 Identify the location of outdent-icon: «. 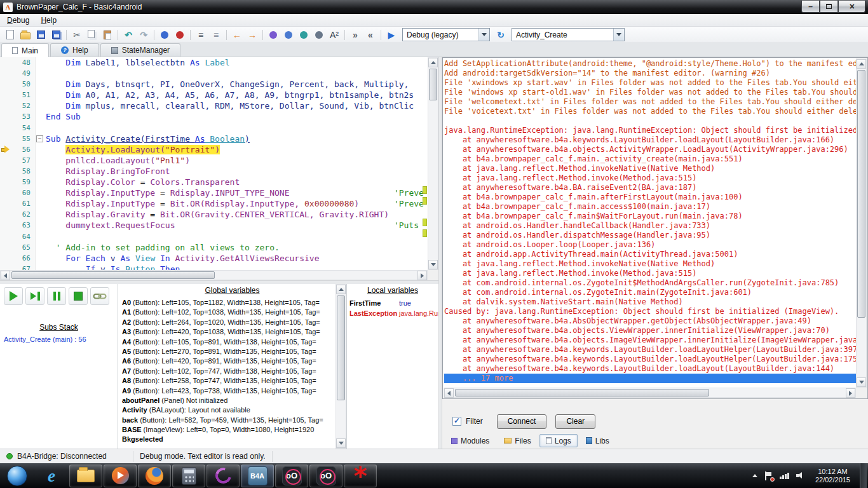
(370, 35).